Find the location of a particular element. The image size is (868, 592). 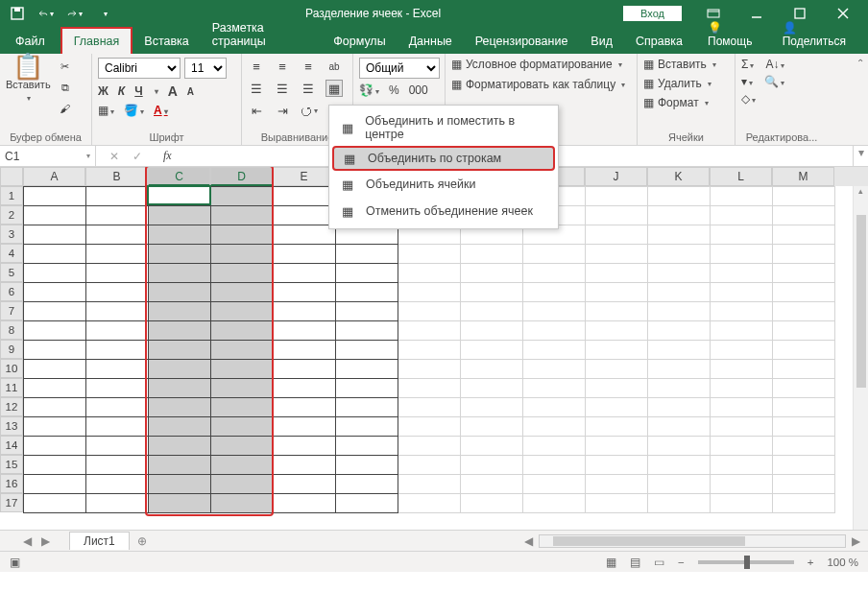

paste-label: Вставить is located at coordinates (29, 84).